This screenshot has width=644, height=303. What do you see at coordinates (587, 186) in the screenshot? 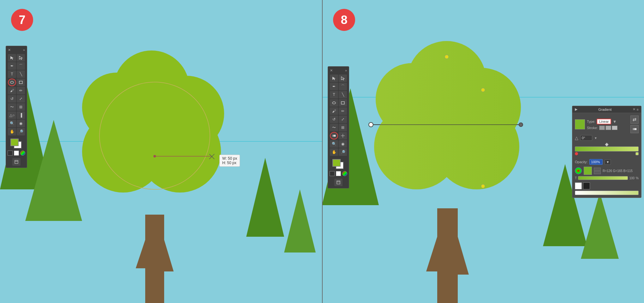
I see `bottom-black-swatch` at bounding box center [587, 186].